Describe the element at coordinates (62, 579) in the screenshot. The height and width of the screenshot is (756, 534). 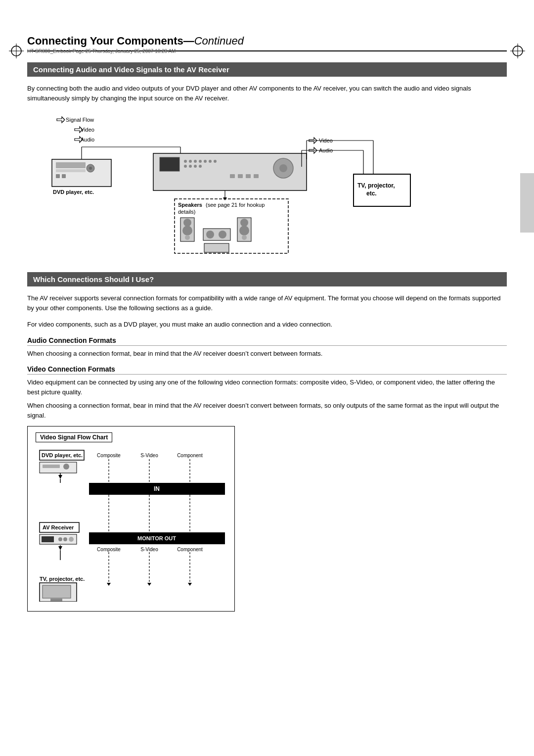
I see `svg-text: TV, projector, etc.` at that location.